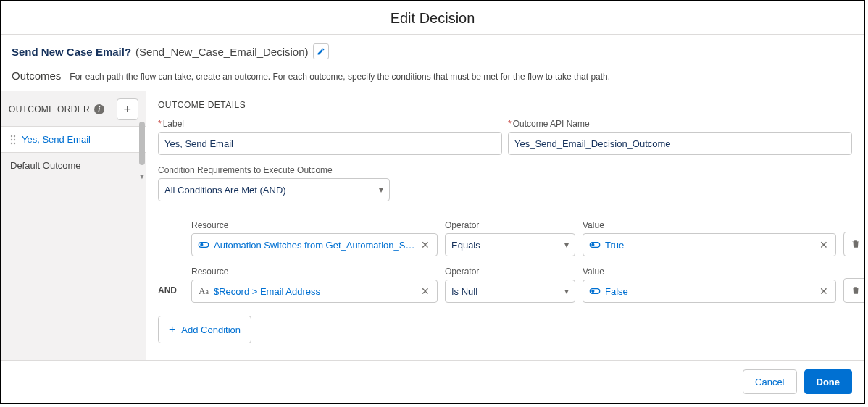 The height and width of the screenshot is (407, 868). I want to click on outcome-item-yes-send-email: Yes, Send Email, so click(74, 139).